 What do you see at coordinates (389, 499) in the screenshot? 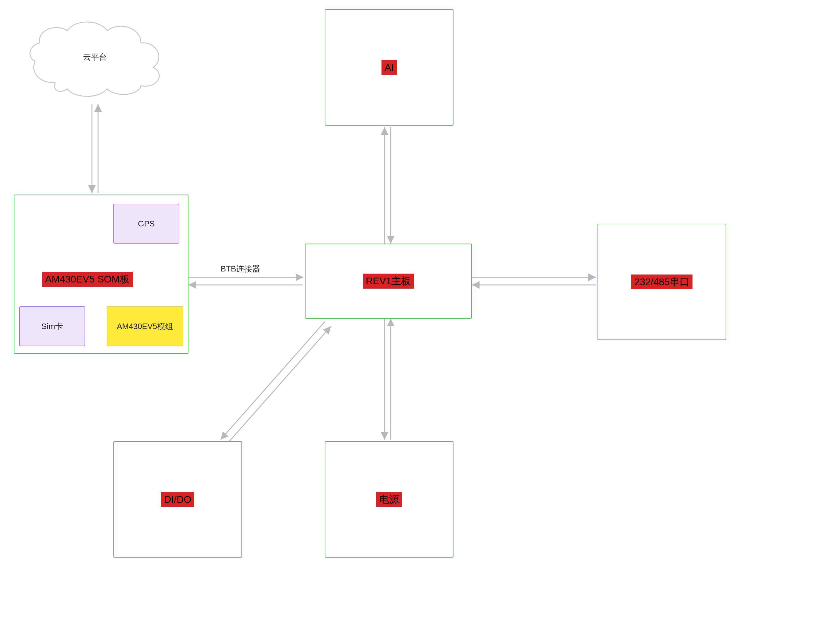
I see `node-power: 电源` at bounding box center [389, 499].